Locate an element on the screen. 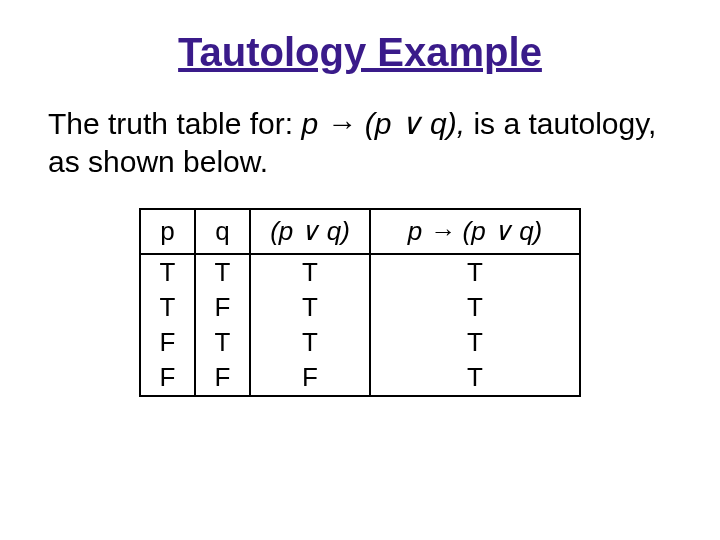 The height and width of the screenshot is (540, 720). desc-pre: The truth table for: is located at coordinates (174, 124).